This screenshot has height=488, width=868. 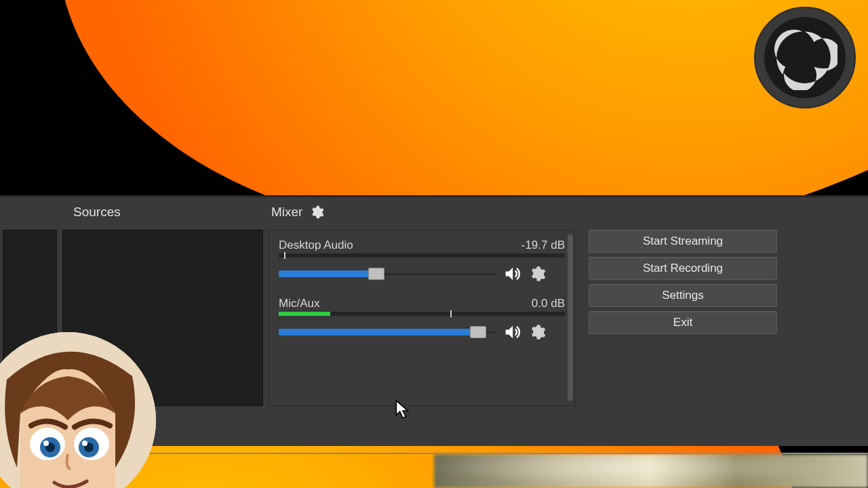 What do you see at coordinates (683, 296) in the screenshot?
I see `settings-button: Settings` at bounding box center [683, 296].